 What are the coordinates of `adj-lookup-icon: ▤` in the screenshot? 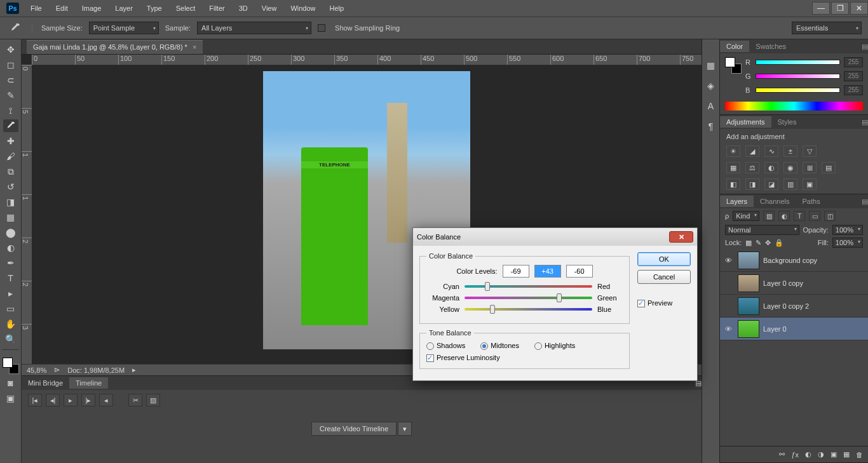 It's located at (829, 168).